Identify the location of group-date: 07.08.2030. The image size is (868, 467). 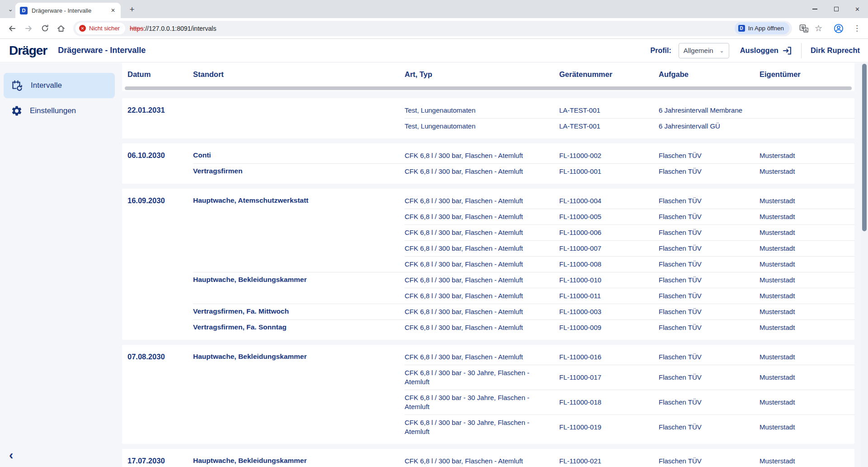
(160, 395).